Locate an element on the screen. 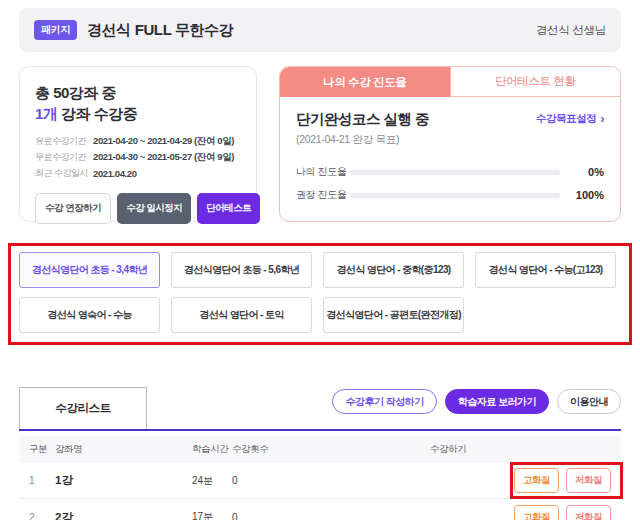 This screenshot has height=520, width=640. package-header-bar: 패키지 경선식 FULL 무한수강 경선식 선생님 is located at coordinates (320, 30).